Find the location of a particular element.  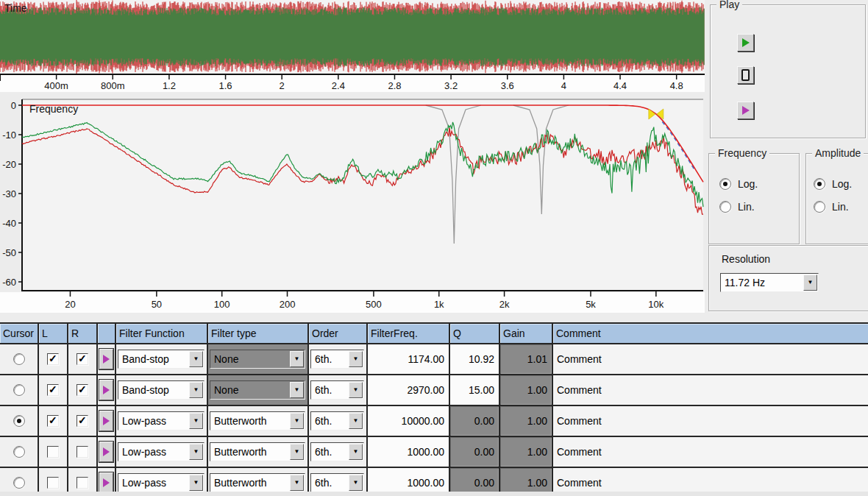

freq-db-tick: -20 is located at coordinates (9, 165).